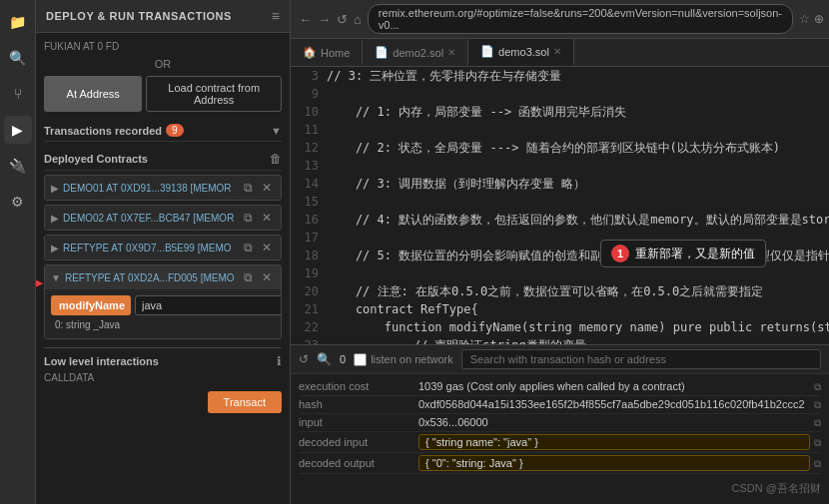 Image resolution: width=829 pixels, height=504 pixels. Describe the element at coordinates (96, 159) in the screenshot. I see `deployed-contracts-label: Deployed Contracts` at that location.